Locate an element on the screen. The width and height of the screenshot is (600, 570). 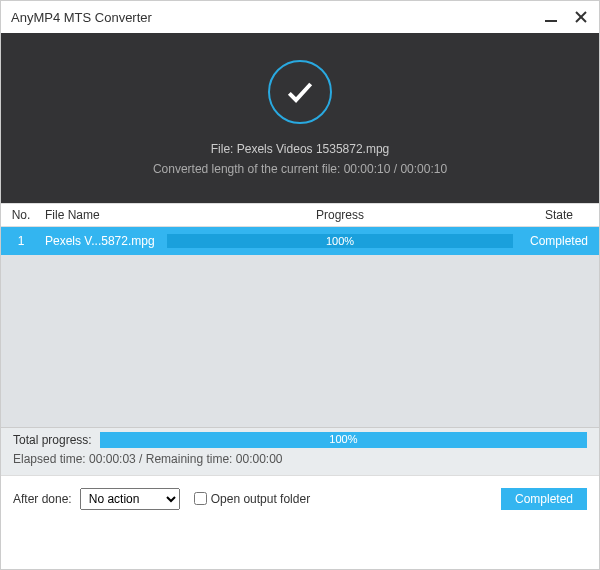
table-header: No. File Name Progress State is located at coordinates (300, 215).